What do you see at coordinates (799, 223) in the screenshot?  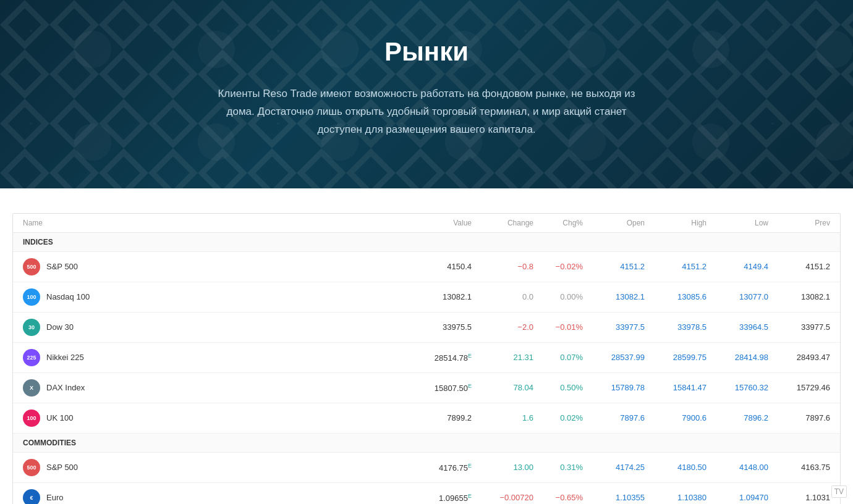 I see `col-prev: Prev` at bounding box center [799, 223].